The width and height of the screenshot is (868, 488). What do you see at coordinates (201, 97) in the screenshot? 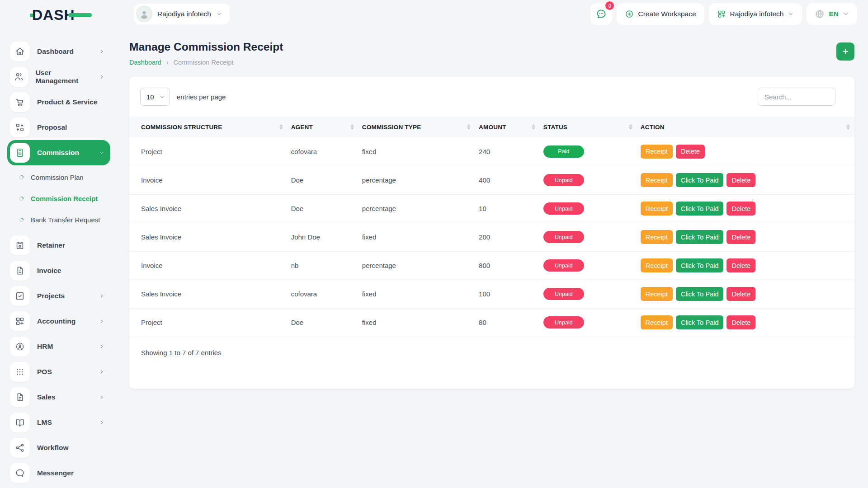
I see `entries-per-page-label: entries per page` at bounding box center [201, 97].